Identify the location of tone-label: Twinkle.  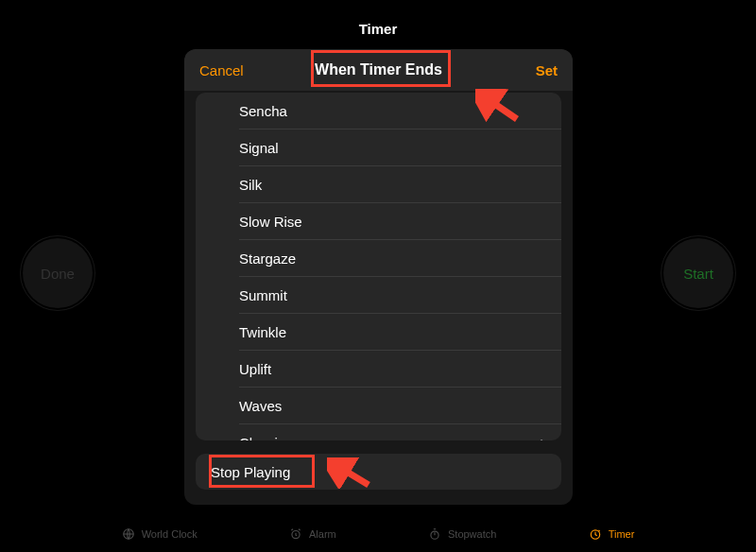
(263, 333).